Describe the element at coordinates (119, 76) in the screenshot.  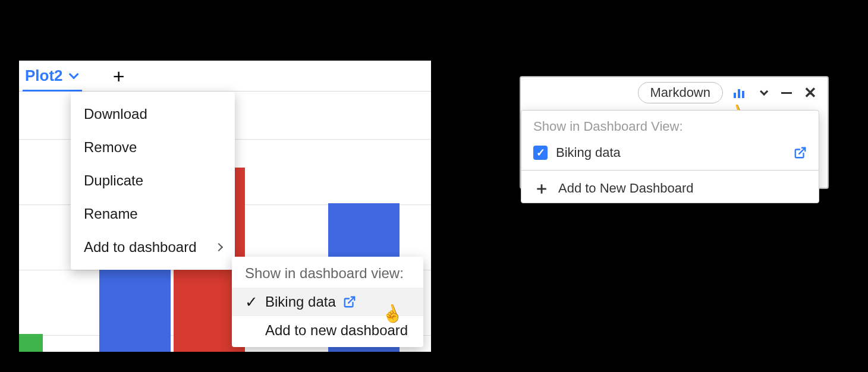
I see `add-tab-button: +` at that location.